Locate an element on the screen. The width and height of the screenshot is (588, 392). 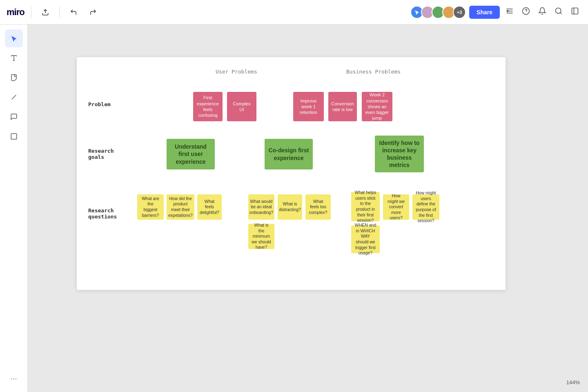
research-questions-label: Research questions is located at coordinates (102, 214).